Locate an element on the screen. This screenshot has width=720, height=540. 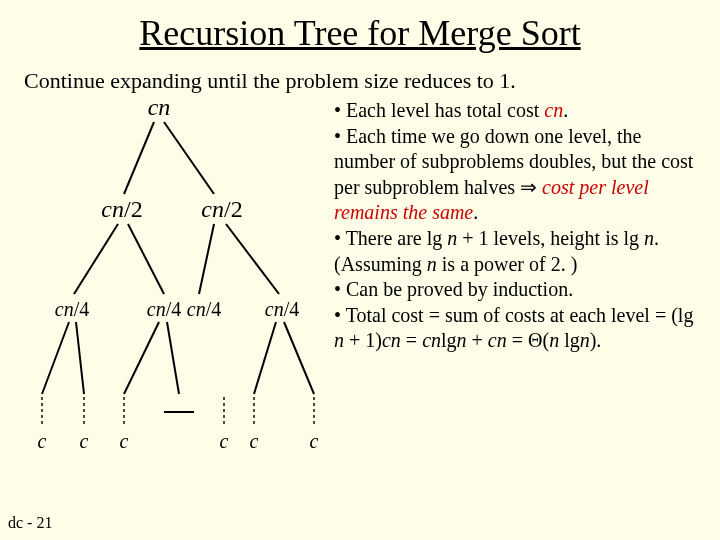
bullet-1: • Each level has total cost cn. is located at coordinates (518, 111).